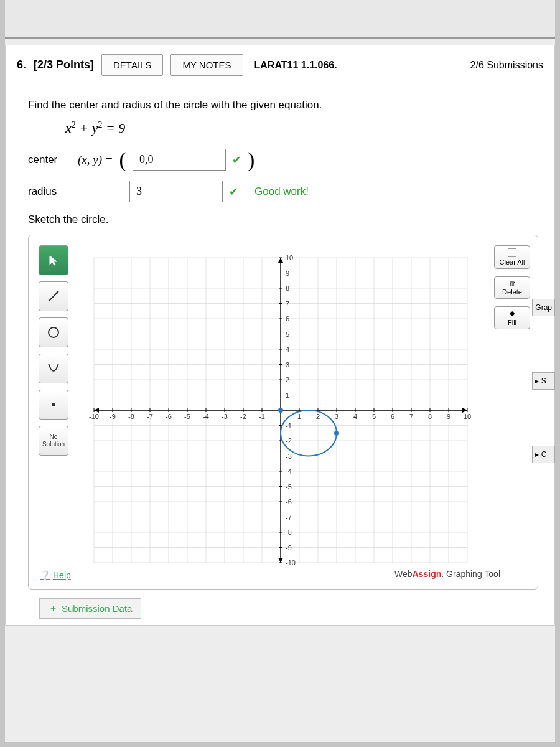 This screenshot has width=560, height=747. I want to click on feedback-text: Good work!, so click(281, 192).